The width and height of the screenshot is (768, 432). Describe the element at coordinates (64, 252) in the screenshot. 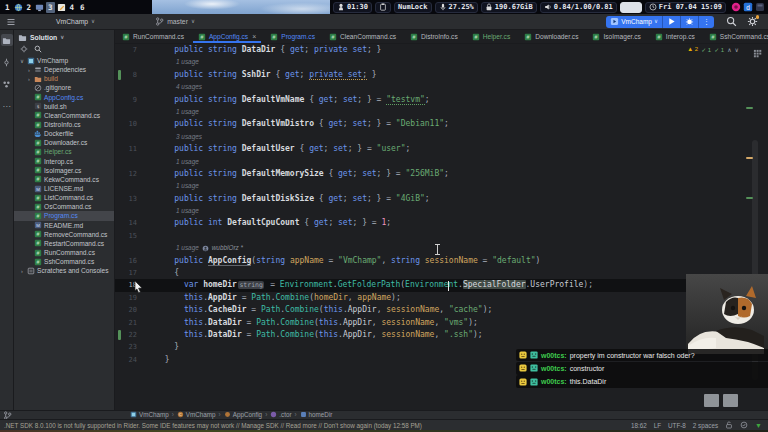

I see `tree-item-runcommand-cs: #RunCommand.cs` at that location.